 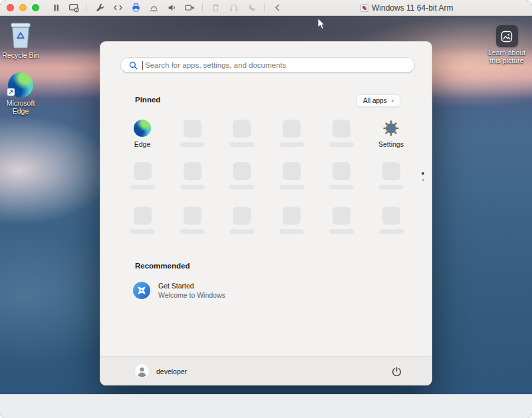 What do you see at coordinates (423, 177) in the screenshot?
I see `pinned-page-indicator` at bounding box center [423, 177].